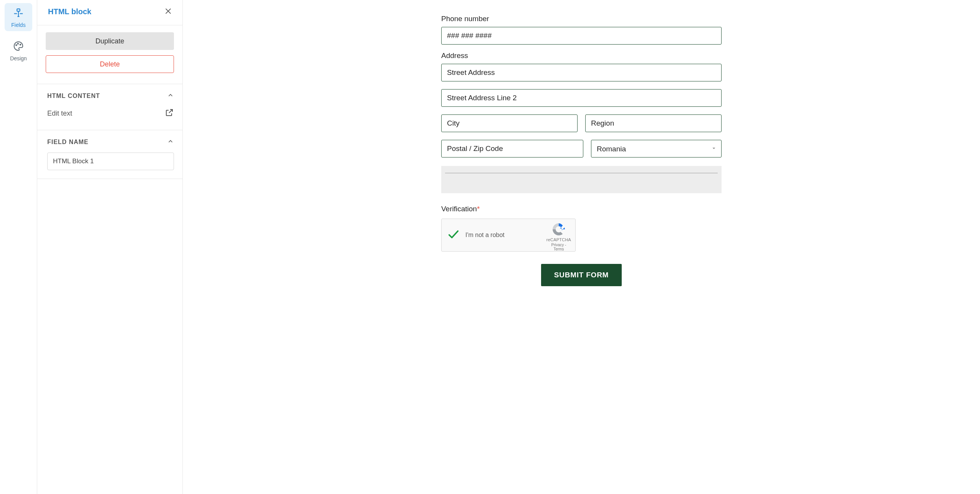 This screenshot has height=494, width=980. I want to click on city-input, so click(509, 123).